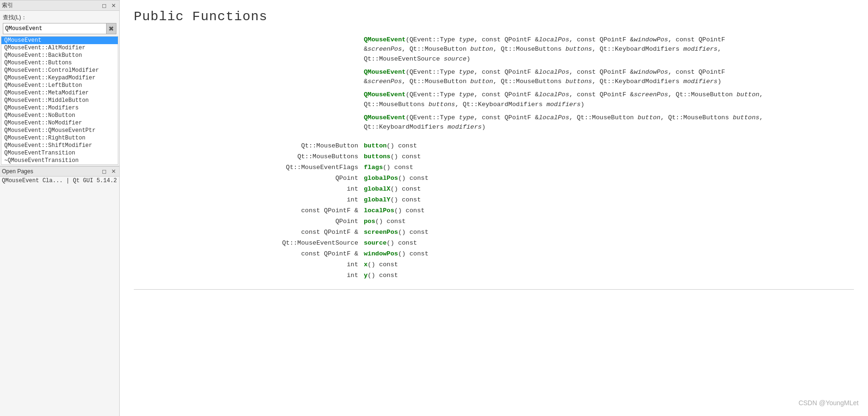 The height and width of the screenshot is (416, 868). I want to click on close-icon: ✕, so click(114, 6).